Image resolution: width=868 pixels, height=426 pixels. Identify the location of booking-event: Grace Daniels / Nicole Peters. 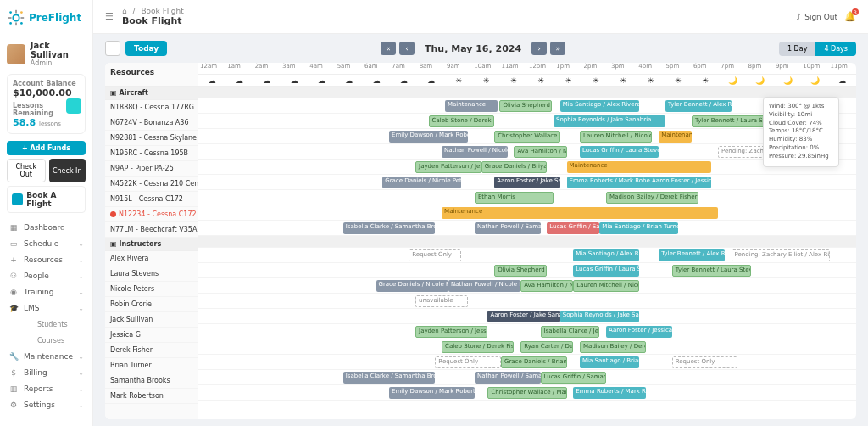
(412, 286).